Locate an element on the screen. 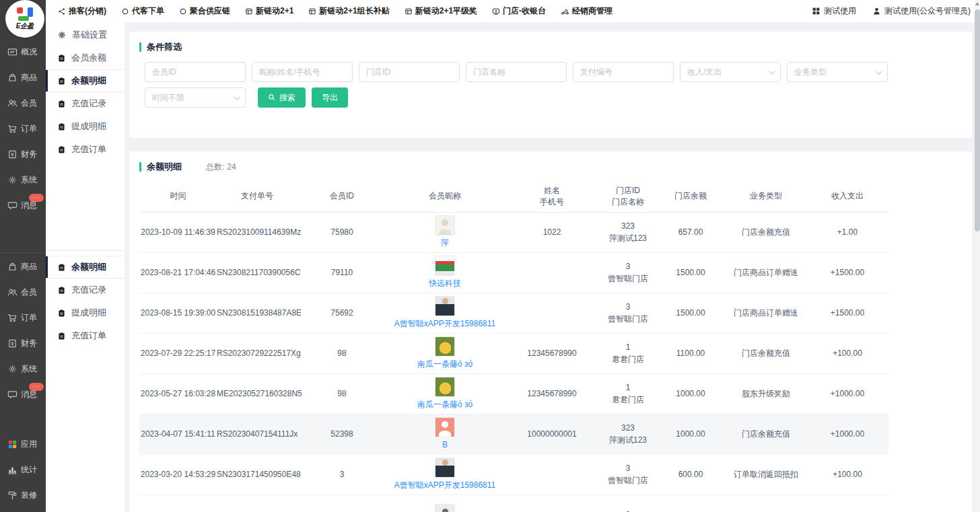  sidebar-item-label: 订单 is located at coordinates (29, 318).